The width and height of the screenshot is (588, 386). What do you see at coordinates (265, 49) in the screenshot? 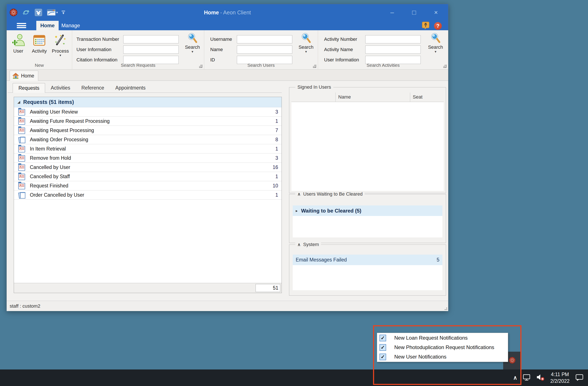
I see `name-input` at bounding box center [265, 49].